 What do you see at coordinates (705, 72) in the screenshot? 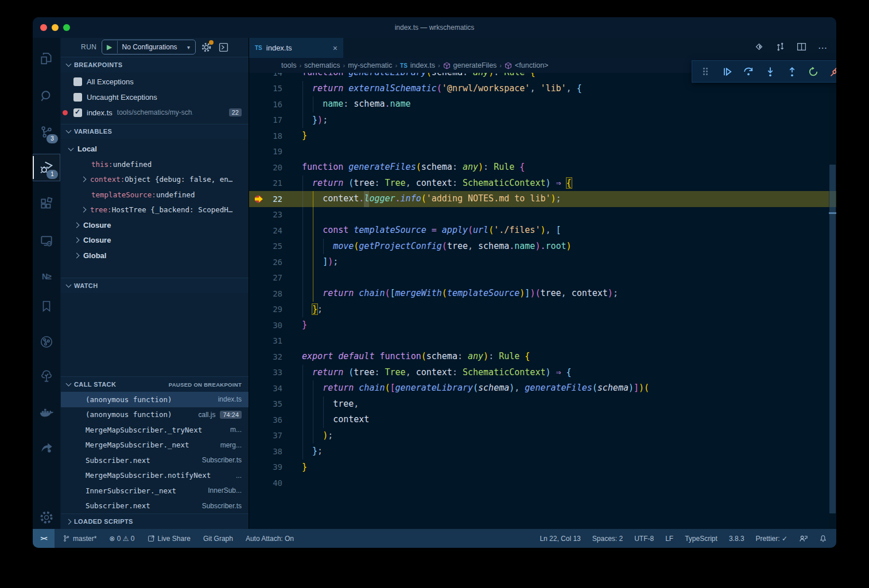
I see `toolbar-drag-grip` at bounding box center [705, 72].